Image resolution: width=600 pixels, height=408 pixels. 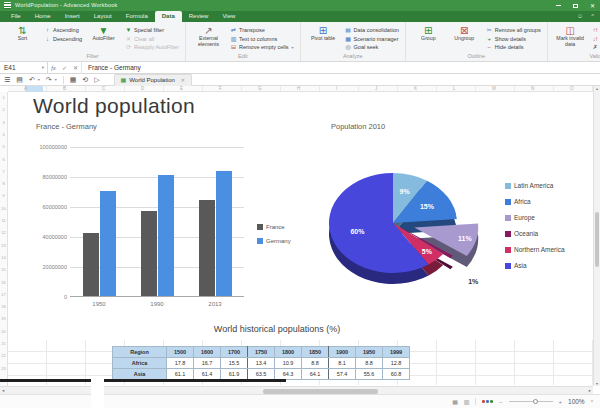 I want to click on cancel-button: ✕, so click(x=76, y=68).